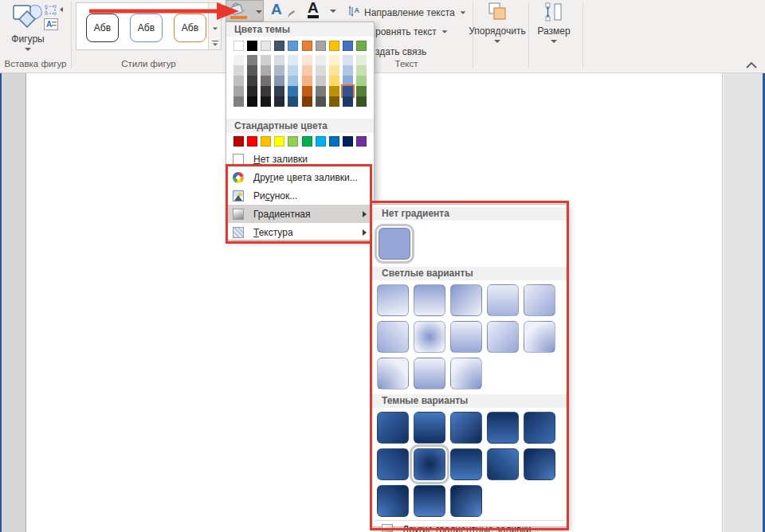 Image resolution: width=765 pixels, height=532 pixels. What do you see at coordinates (401, 51) in the screenshot?
I see `create-link-button: здать связь` at bounding box center [401, 51].